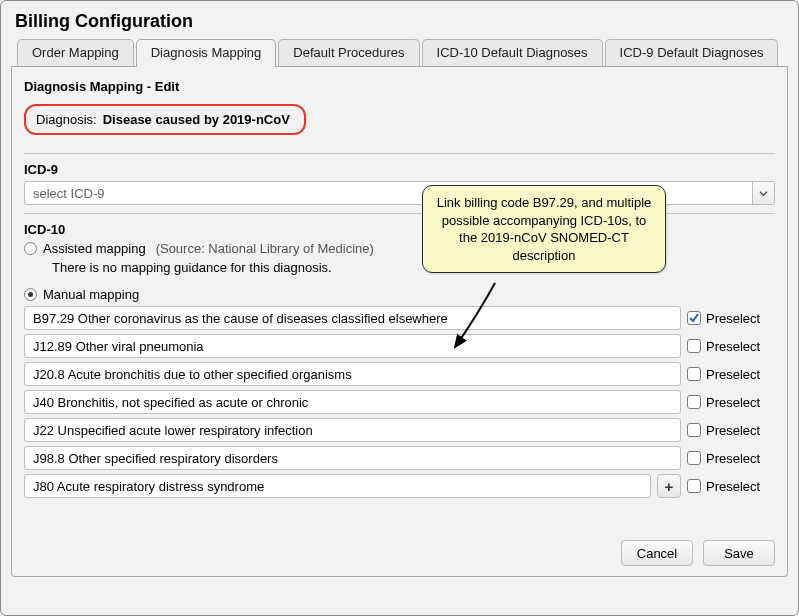 This screenshot has width=799, height=616. I want to click on manual-mapping-radio, so click(30, 294).